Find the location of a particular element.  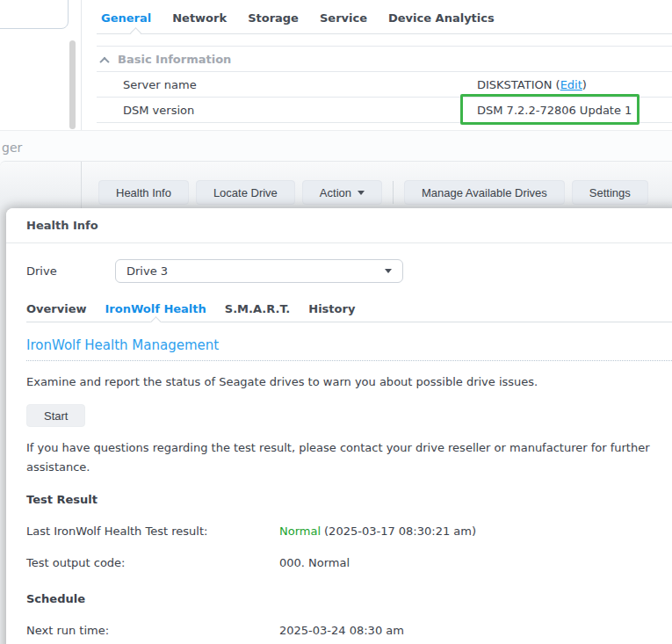

output-code-row: Test output code: 000. Normal is located at coordinates (350, 562).